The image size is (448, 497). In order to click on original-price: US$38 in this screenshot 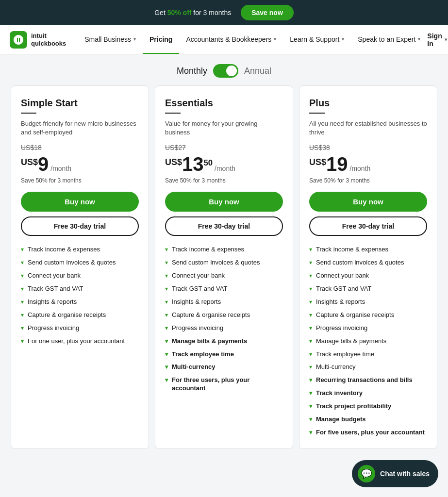, I will do `click(368, 148)`.